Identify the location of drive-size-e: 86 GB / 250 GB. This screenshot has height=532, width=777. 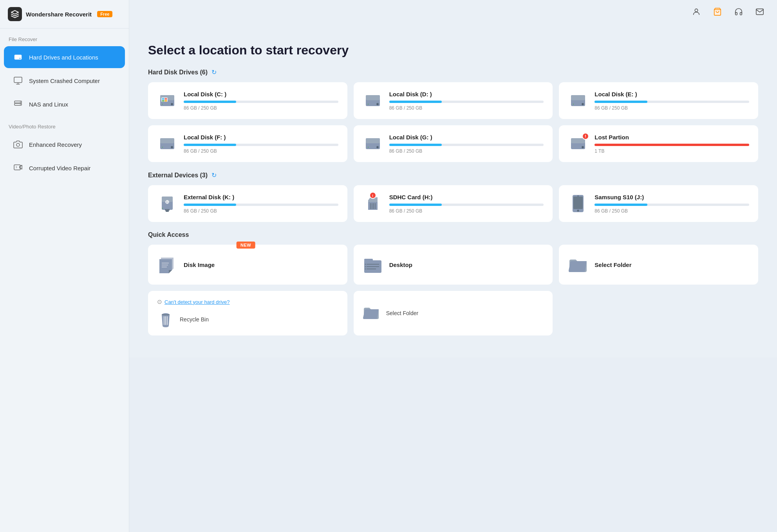
(672, 108).